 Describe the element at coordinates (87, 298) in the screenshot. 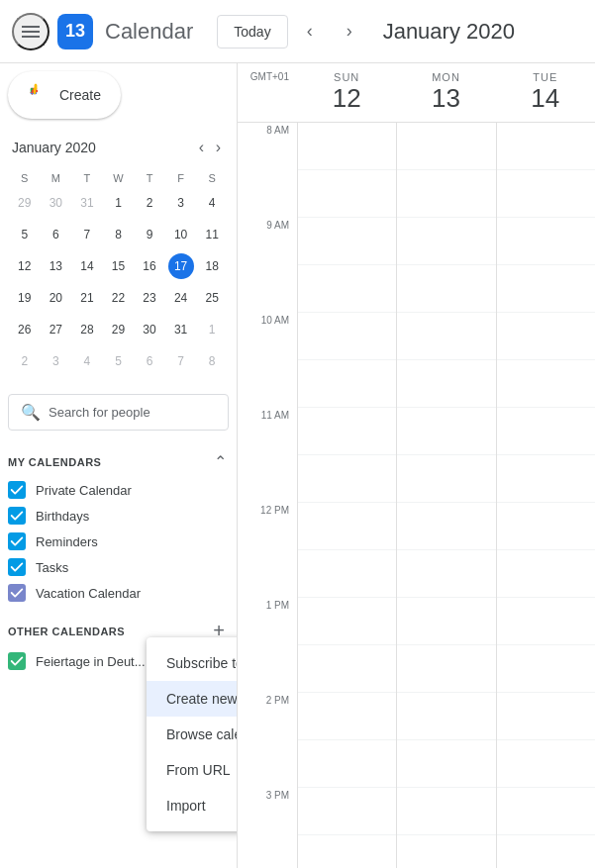

I see `mini-cal-day: 21` at that location.